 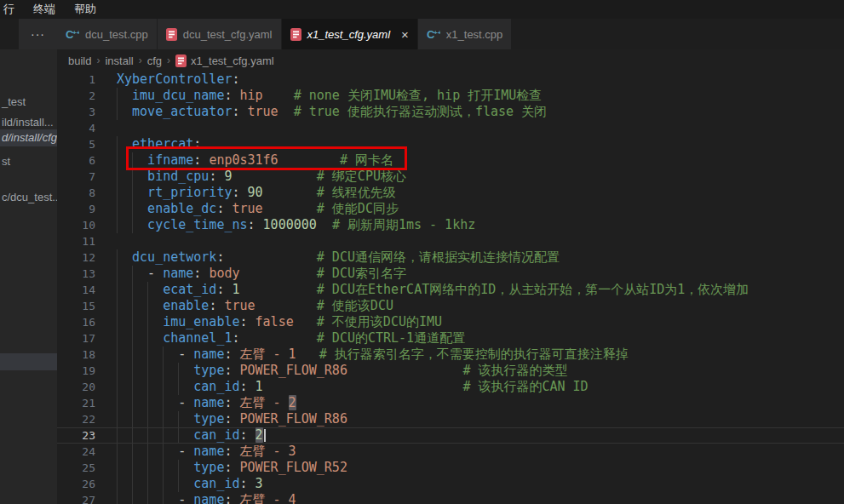 I want to click on breadcrumb-segment-cfg: cfg, so click(x=155, y=61).